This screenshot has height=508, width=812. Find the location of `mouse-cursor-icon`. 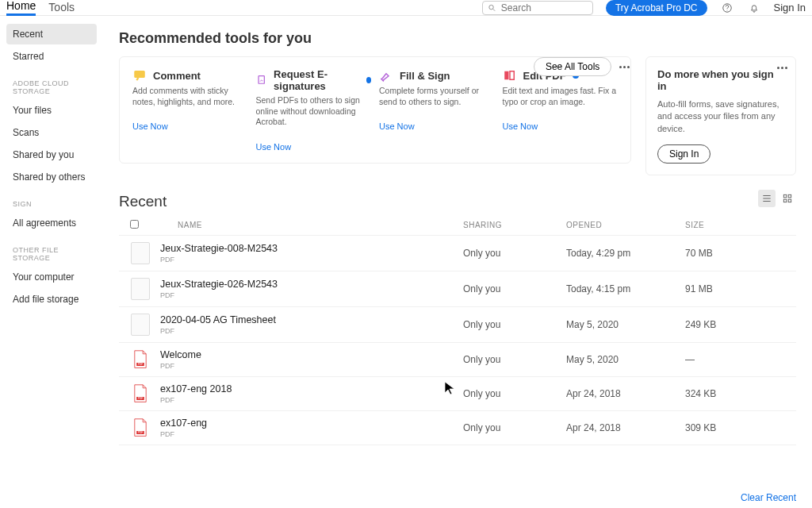

mouse-cursor-icon is located at coordinates (450, 388).